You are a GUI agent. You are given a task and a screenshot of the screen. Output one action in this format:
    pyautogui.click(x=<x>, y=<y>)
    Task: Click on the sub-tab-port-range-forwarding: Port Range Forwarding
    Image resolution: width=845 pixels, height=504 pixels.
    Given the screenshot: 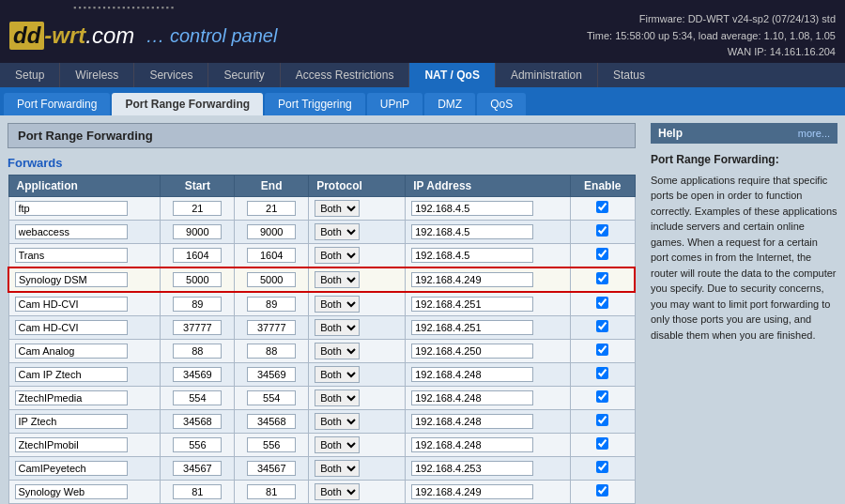 What is the action you would take?
    pyautogui.click(x=188, y=104)
    